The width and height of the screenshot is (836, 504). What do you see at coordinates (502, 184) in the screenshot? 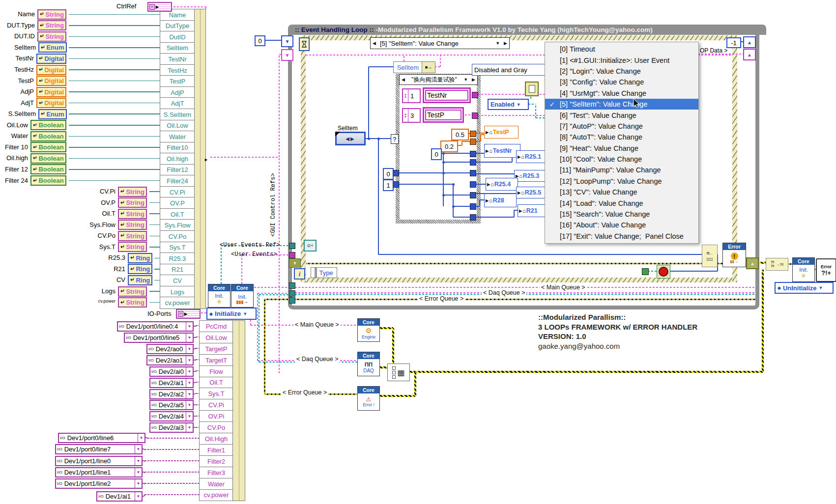
I see `property-node-R25.4: ▶⌂R25.4` at bounding box center [502, 184].